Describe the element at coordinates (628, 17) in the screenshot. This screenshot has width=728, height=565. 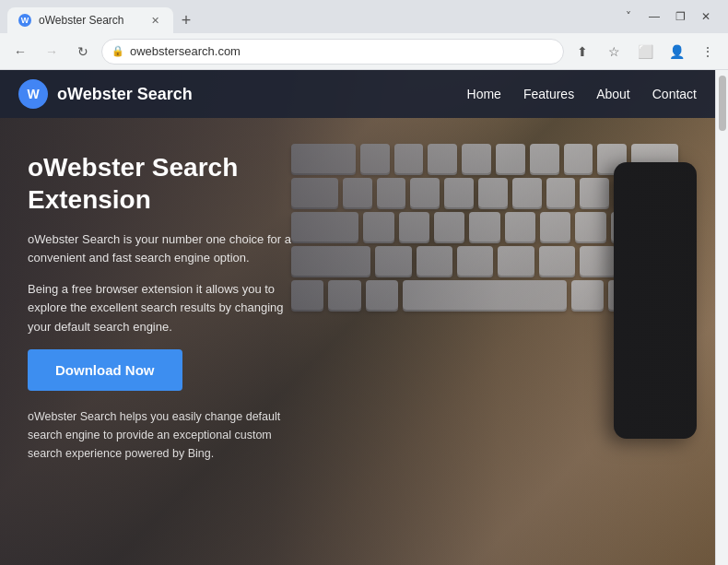
I see `chevron-down-icon: ˅` at that location.